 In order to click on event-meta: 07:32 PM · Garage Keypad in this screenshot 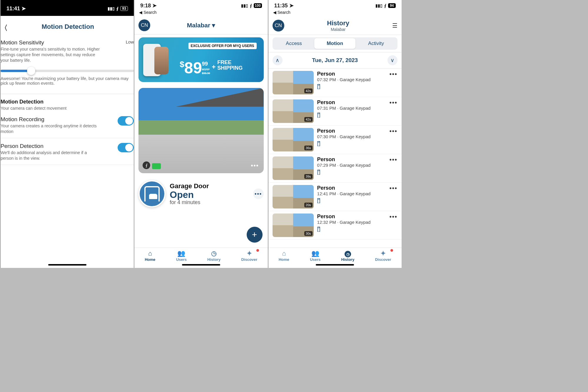, I will do `click(344, 79)`.